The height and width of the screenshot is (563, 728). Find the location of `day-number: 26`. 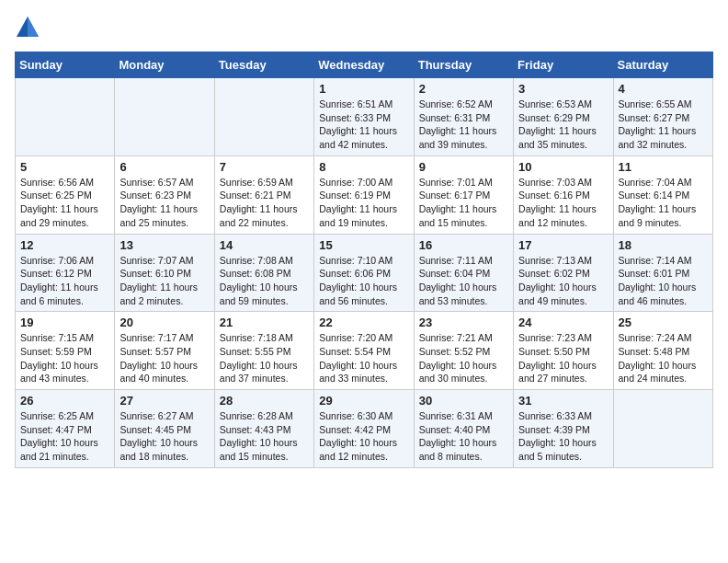

day-number: 26 is located at coordinates (64, 401).